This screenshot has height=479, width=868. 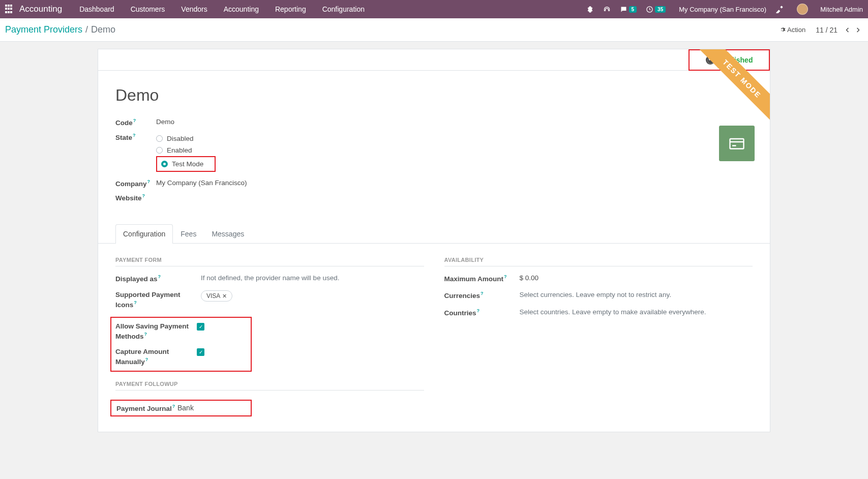 What do you see at coordinates (148, 9) in the screenshot?
I see `menu-customers: Customers` at bounding box center [148, 9].